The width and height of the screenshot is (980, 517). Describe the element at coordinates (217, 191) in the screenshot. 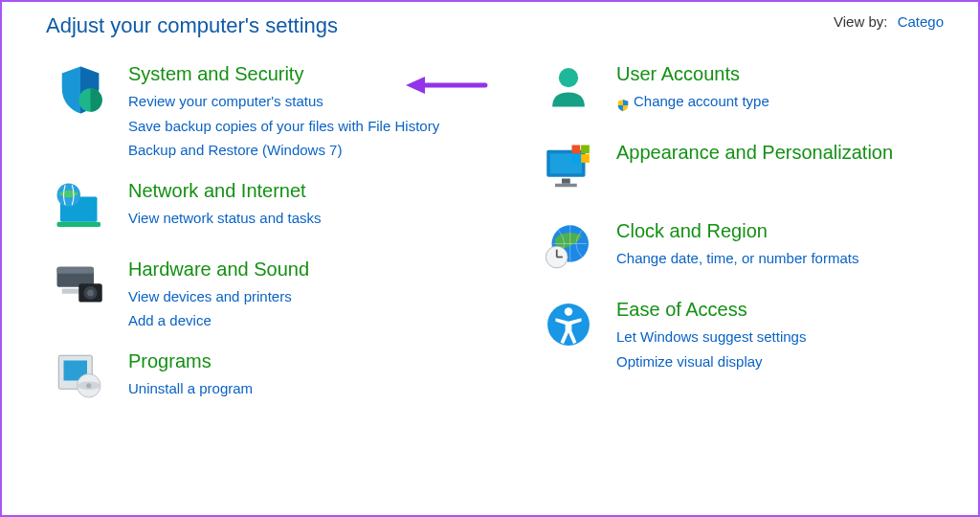

I see `category-title-network: Network and Internet` at that location.